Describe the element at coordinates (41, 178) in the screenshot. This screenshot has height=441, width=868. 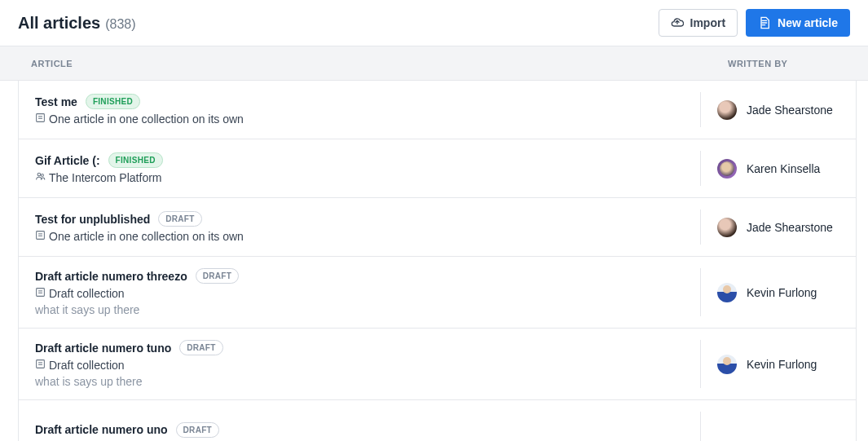
I see `people-icon` at that location.